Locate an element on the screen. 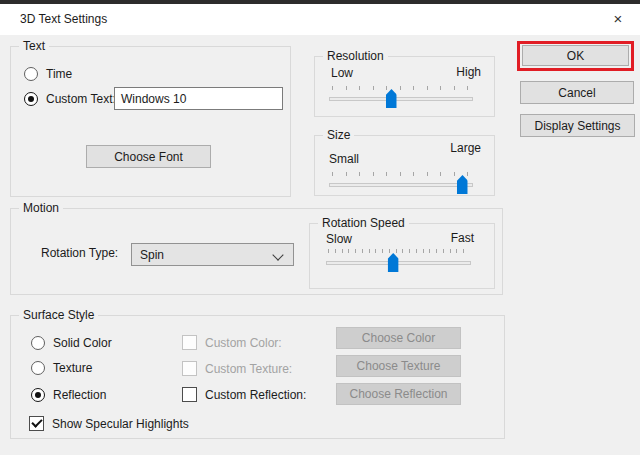 Image resolution: width=640 pixels, height=455 pixels. ok-button: OK is located at coordinates (576, 56).